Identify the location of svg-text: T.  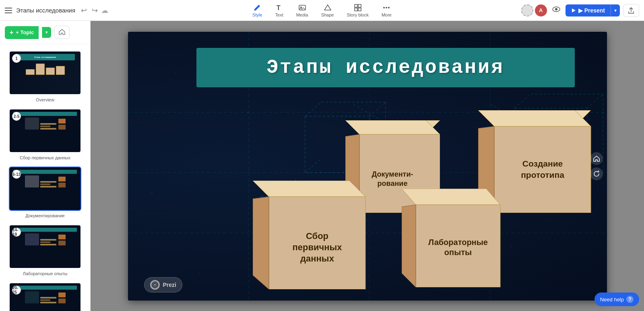
(279, 8).